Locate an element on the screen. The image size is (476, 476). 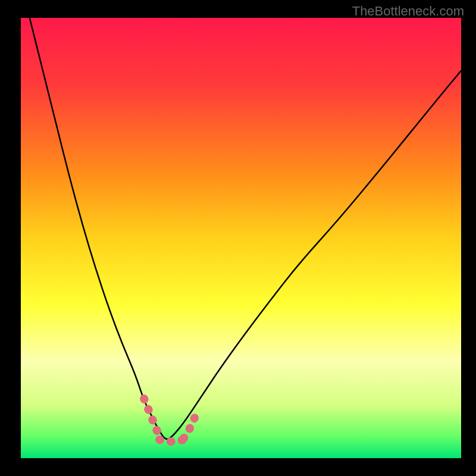
watermark: TheBottleneck.com is located at coordinates (408, 11).